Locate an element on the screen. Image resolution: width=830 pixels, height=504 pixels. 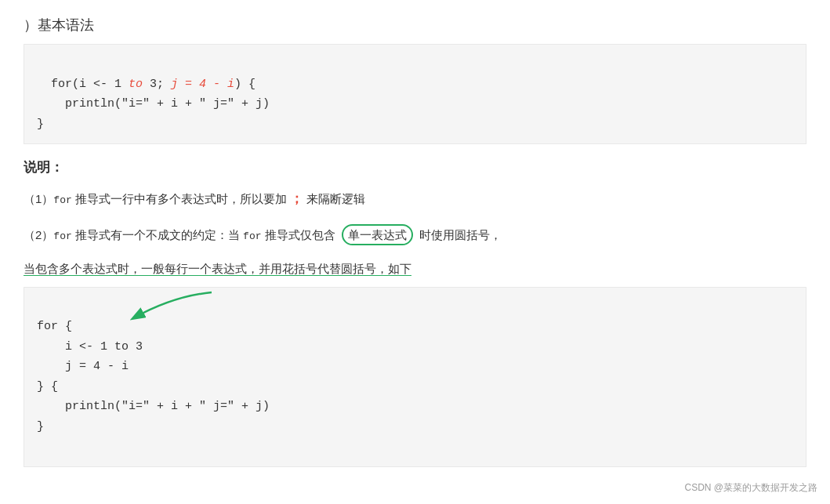
desc-2-text2: 时使用圆括号， is located at coordinates (461, 235).